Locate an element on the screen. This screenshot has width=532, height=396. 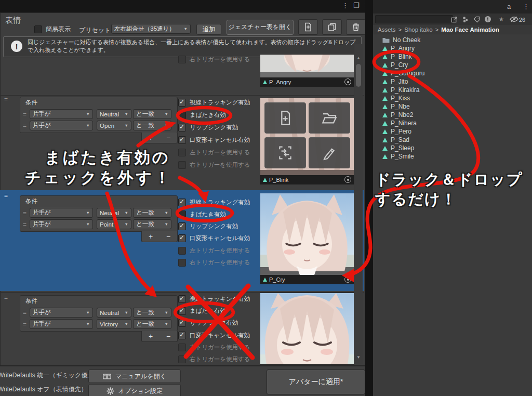
preset-dropdown: 左右組合せ（35通り） ▼ is located at coordinates (151, 29).